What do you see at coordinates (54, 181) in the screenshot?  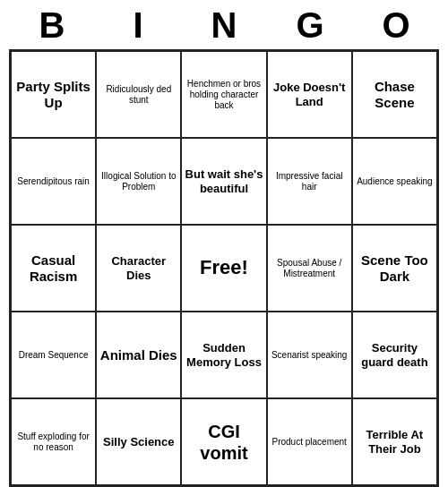 I see `bingo-cell-5: Serendipitous rain` at bounding box center [54, 181].